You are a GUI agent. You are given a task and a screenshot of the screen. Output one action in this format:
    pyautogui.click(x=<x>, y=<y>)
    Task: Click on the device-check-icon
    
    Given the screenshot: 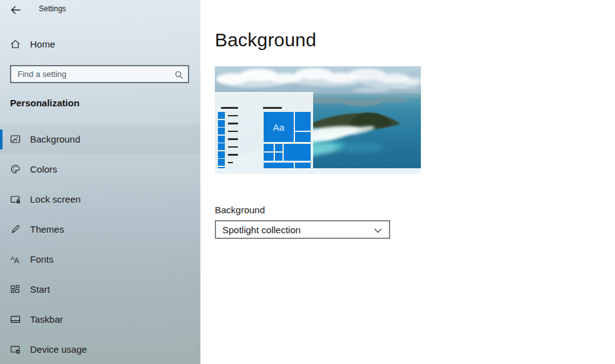 What is the action you would take?
    pyautogui.click(x=15, y=349)
    